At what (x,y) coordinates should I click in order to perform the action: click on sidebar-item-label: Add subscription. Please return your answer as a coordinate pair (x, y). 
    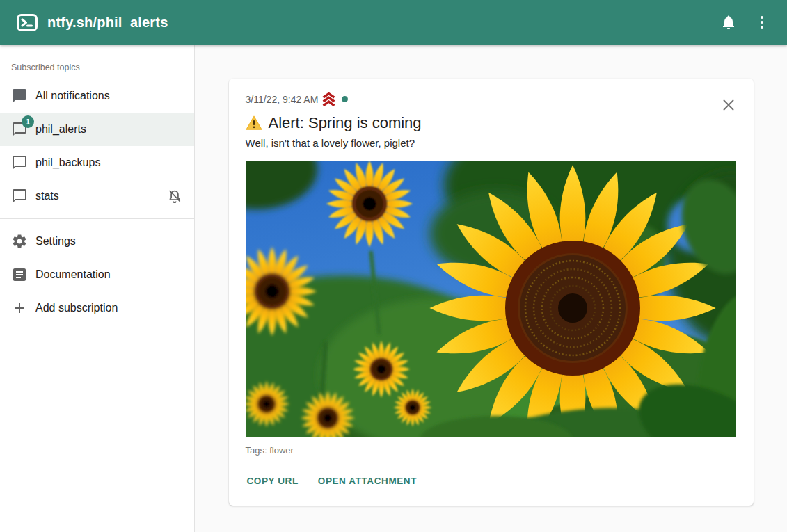
    Looking at the image, I should click on (77, 308).